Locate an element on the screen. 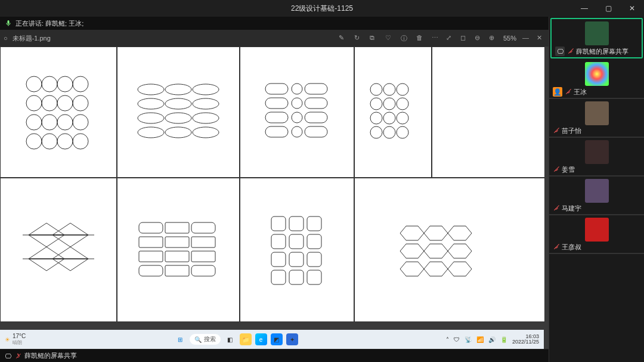 This screenshot has height=362, width=644. wifi-icon: 📶 is located at coordinates (480, 340).